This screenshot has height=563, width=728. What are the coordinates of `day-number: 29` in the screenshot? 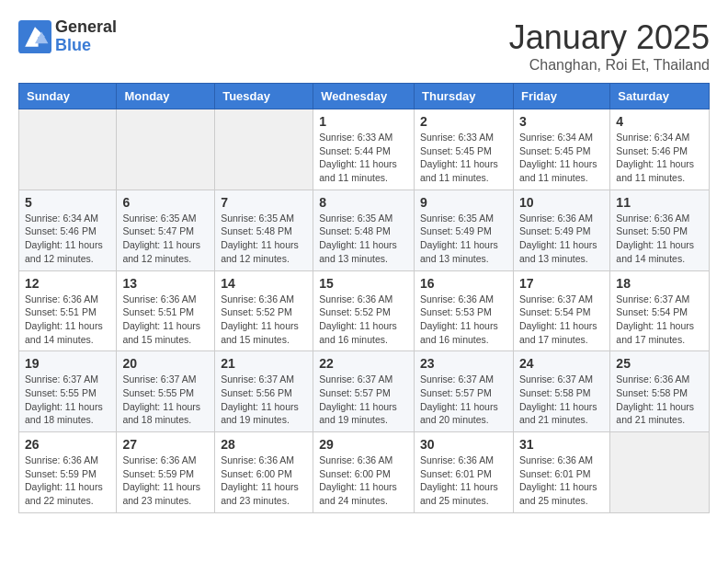 It's located at (364, 444).